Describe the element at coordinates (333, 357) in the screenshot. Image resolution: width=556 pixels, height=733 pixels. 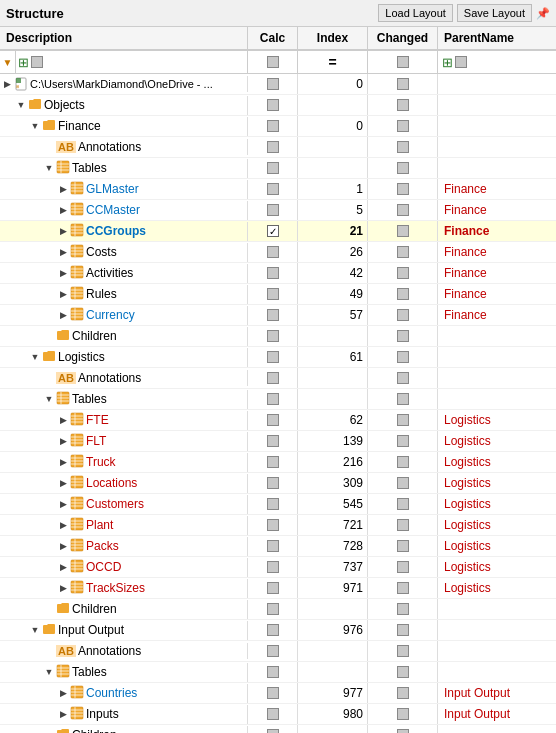
I see `tree-index: 61` at that location.